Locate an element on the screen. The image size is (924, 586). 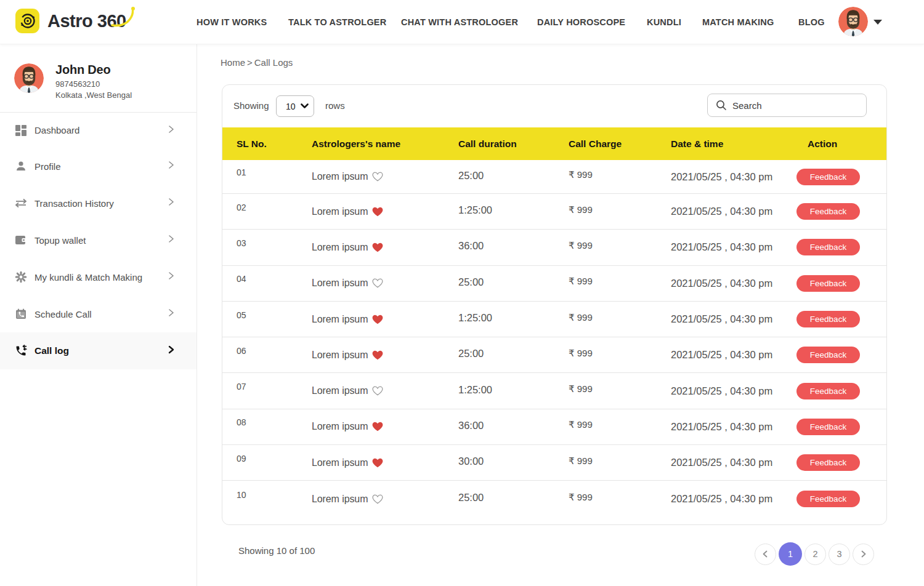
pagination-prev is located at coordinates (765, 554).